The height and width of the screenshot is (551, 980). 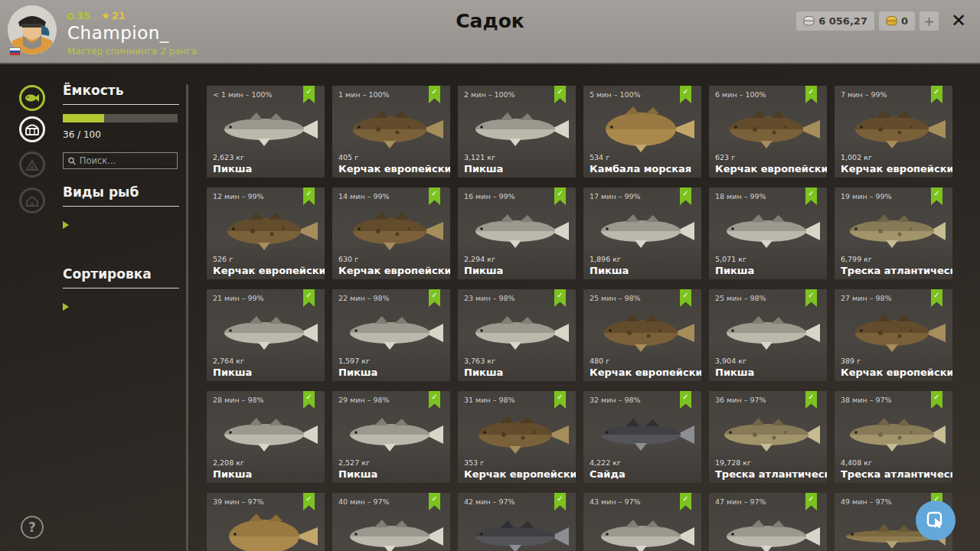 What do you see at coordinates (187, 318) in the screenshot?
I see `vertical-scrollbar` at bounding box center [187, 318].